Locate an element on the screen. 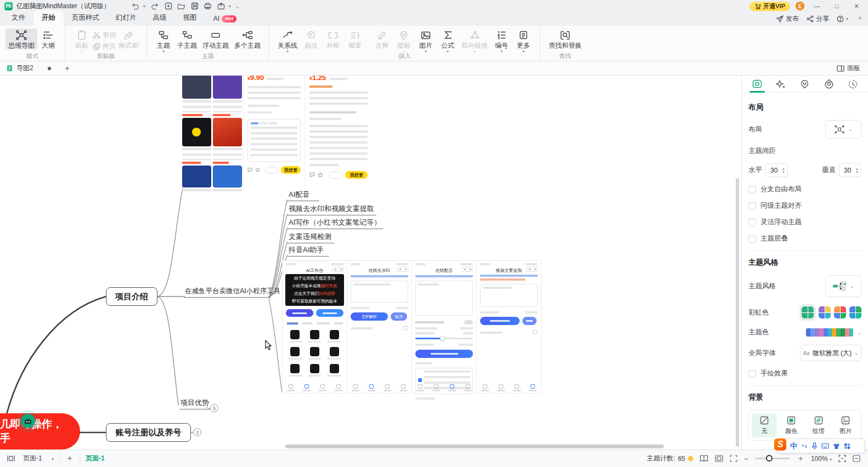  menu-advanced: 高级 is located at coordinates (160, 18).